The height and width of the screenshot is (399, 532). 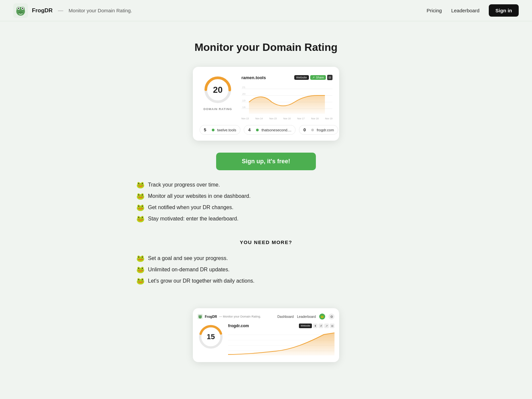 I want to click on frog-icon-0: 🐸, so click(x=140, y=185).